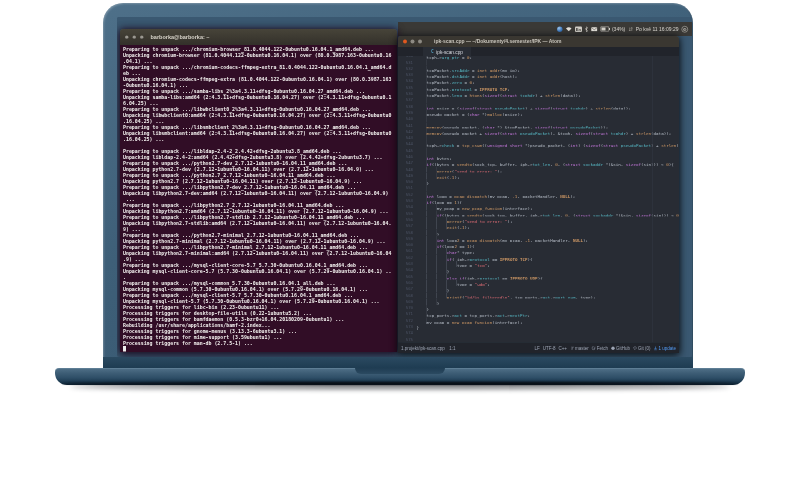 This screenshot has width=800, height=477. Describe the element at coordinates (602, 348) in the screenshot. I see `status-item-label: Fetch` at that location.